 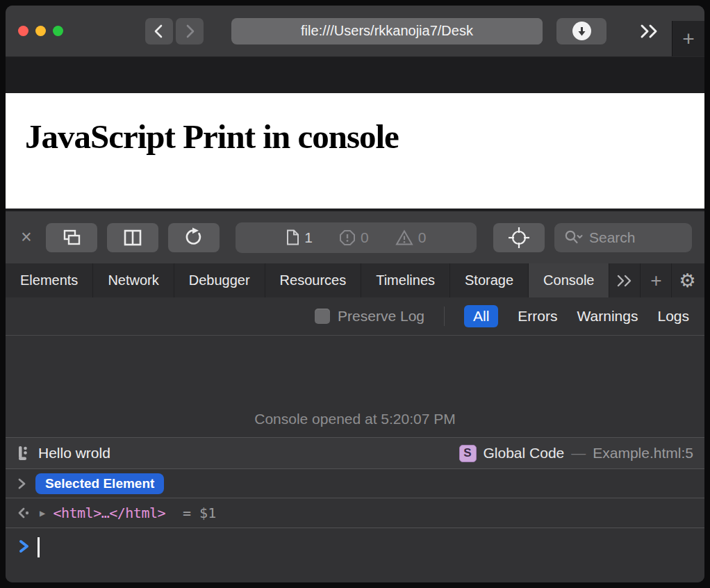 I want to click on back-chevron-icon, so click(x=159, y=31).